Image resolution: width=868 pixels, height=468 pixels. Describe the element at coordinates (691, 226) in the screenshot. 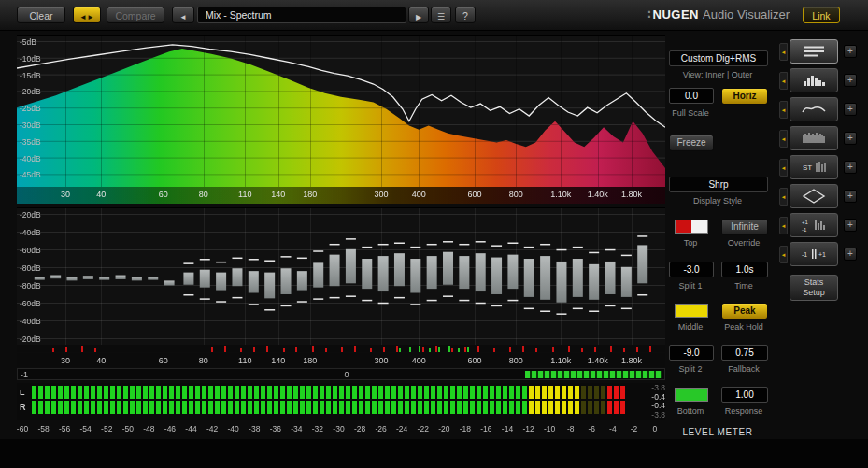

I see `top-color-swatch` at that location.